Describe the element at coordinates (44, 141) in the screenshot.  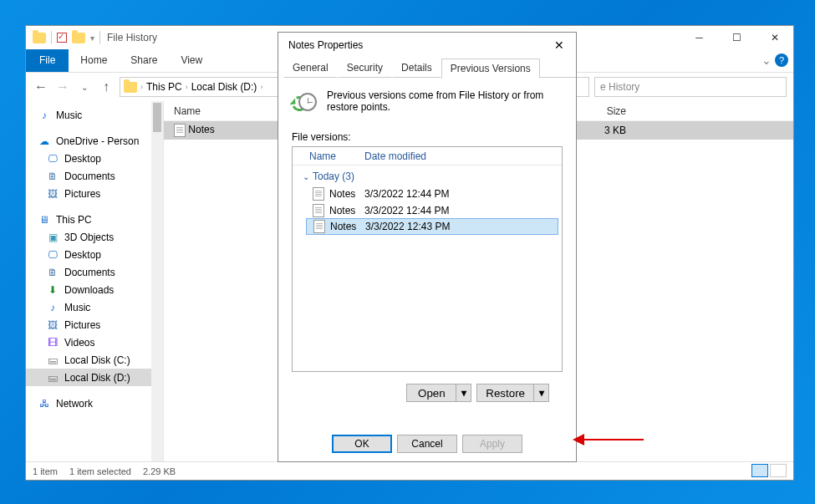
I see `onedrive-icon: ☁` at that location.